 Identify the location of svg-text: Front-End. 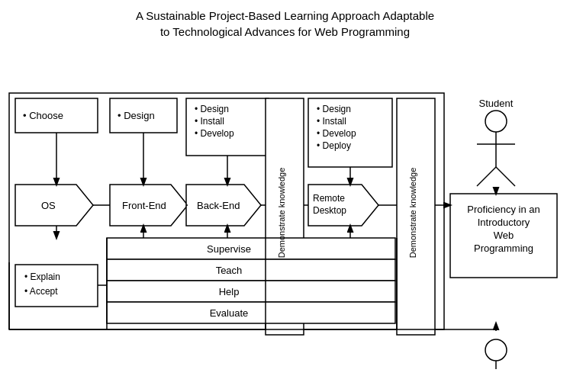
(144, 206).